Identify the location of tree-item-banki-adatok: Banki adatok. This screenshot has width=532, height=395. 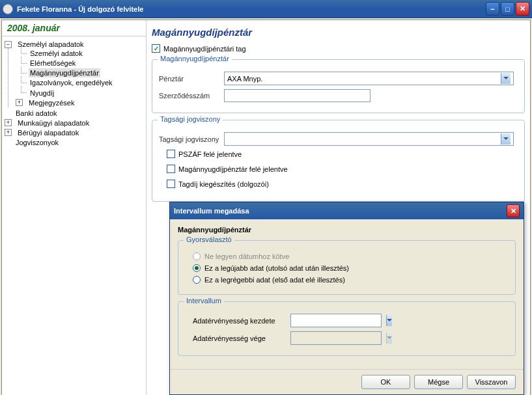
(36, 113).